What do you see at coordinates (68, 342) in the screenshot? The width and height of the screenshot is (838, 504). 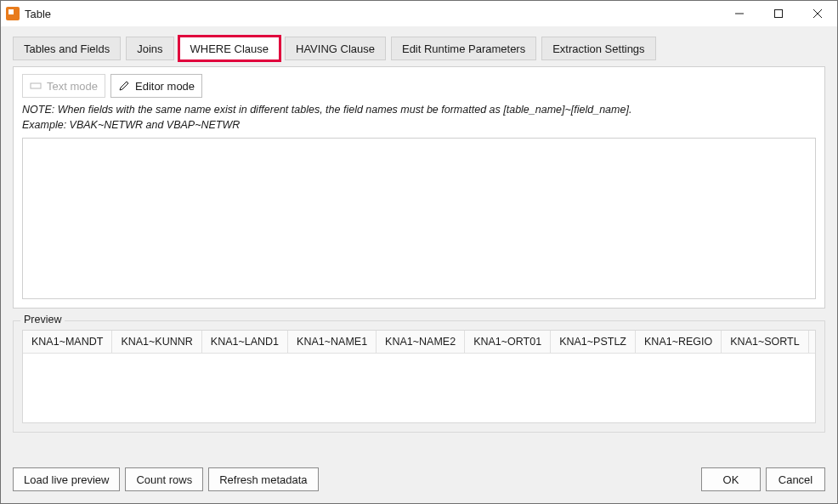 I see `column-header: KNA1~MANDT` at bounding box center [68, 342].